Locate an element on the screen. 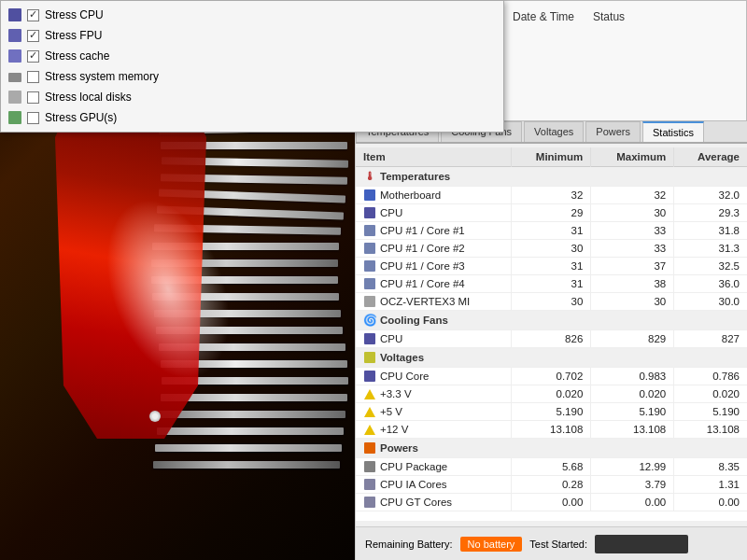  cpu-pkg-row-icon is located at coordinates (370, 484).